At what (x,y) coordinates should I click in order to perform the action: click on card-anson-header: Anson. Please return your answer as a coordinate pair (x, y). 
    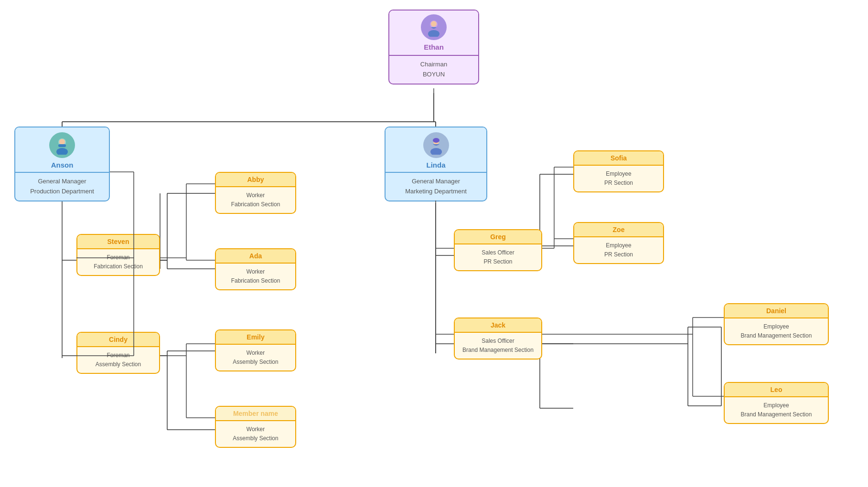
    Looking at the image, I should click on (62, 150).